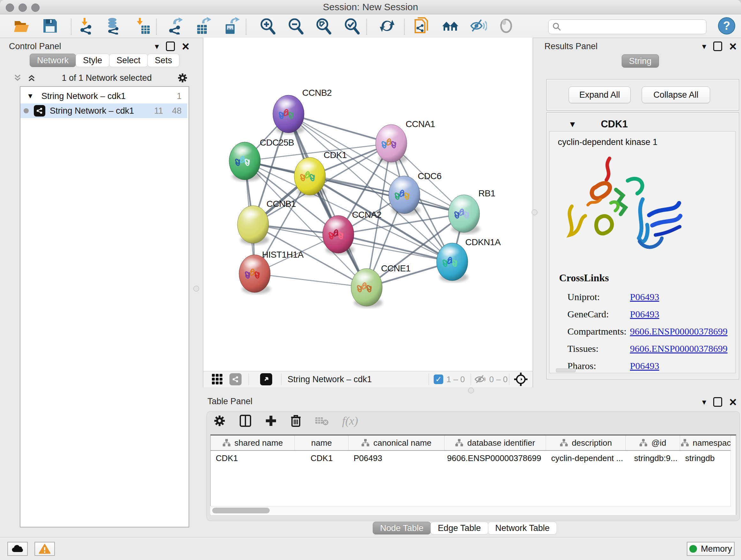 The image size is (741, 560). What do you see at coordinates (422, 26) in the screenshot?
I see `share-document-icon` at bounding box center [422, 26].